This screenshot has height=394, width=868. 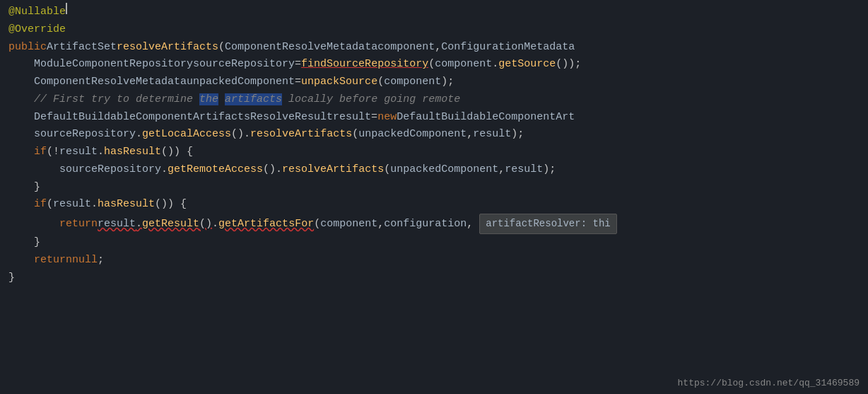 What do you see at coordinates (339, 82) in the screenshot?
I see `method-unpacksource: unpackSource` at bounding box center [339, 82].